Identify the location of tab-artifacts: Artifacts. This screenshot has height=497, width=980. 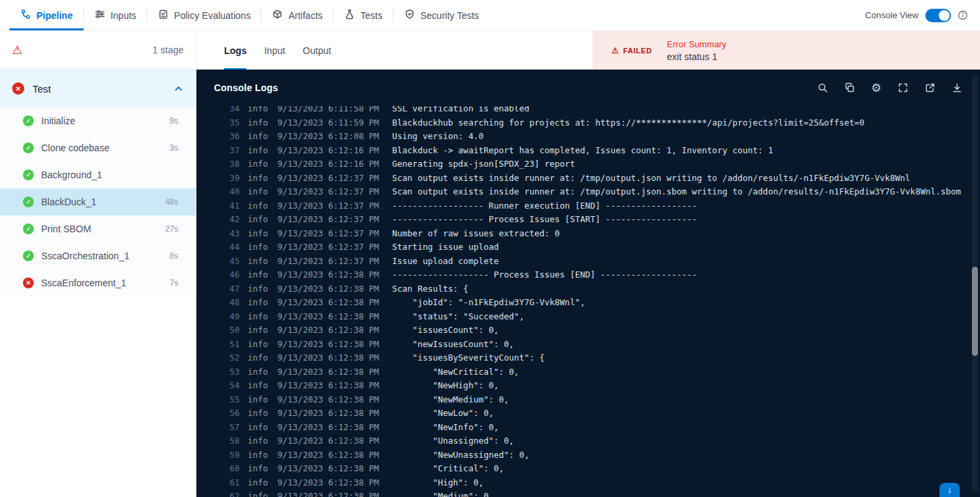
(297, 15).